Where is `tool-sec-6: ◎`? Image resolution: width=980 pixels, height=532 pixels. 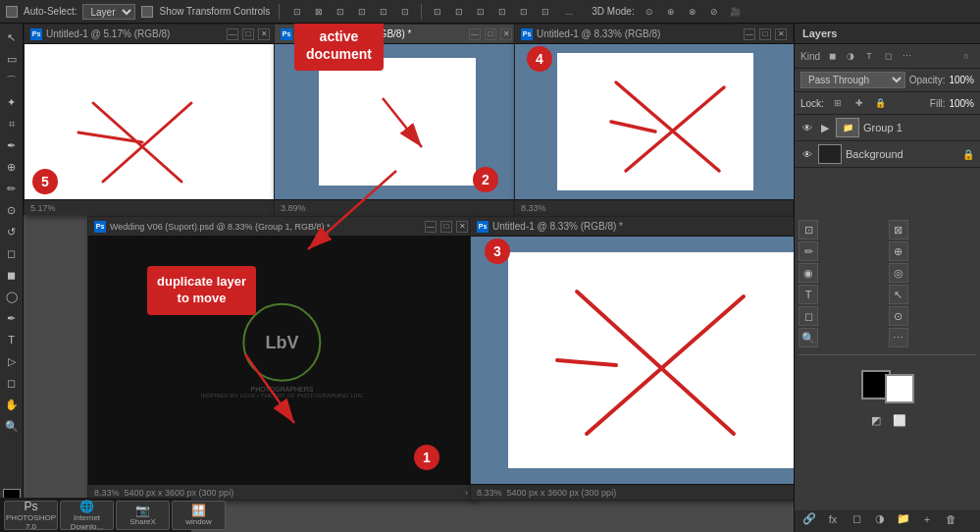 tool-sec-6: ◎ is located at coordinates (899, 273).